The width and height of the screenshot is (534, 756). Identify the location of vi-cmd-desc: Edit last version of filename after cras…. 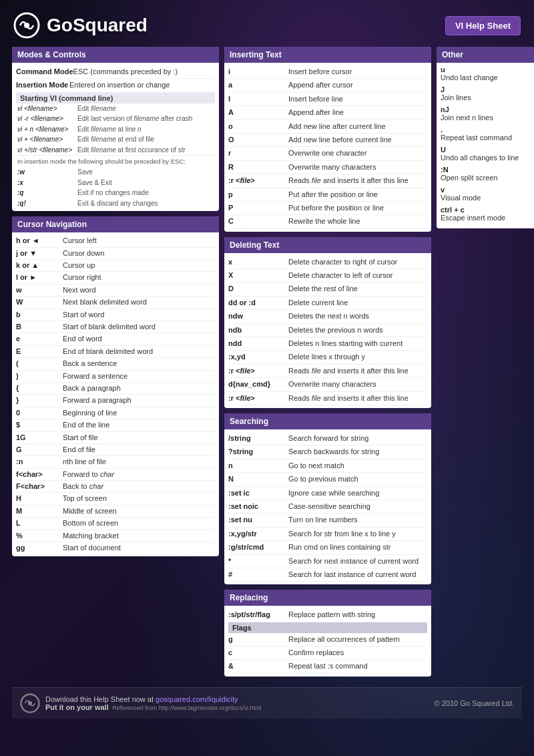
(135, 119).